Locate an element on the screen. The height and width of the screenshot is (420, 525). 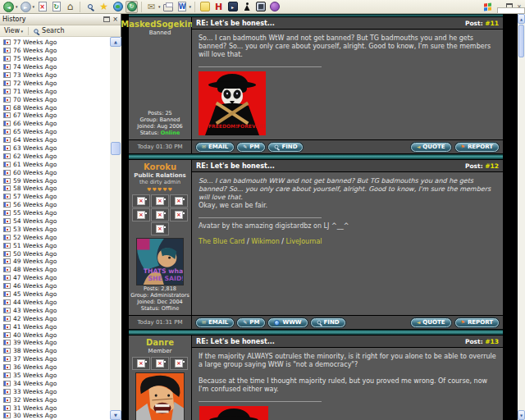
history-item: 43 Weeks Ago is located at coordinates (55, 310).